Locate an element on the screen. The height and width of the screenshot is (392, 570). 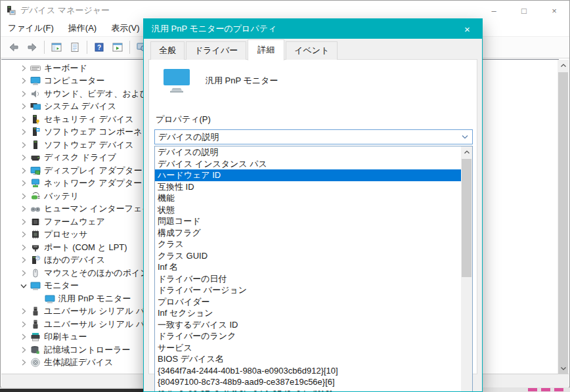
properties-icon is located at coordinates (75, 47).